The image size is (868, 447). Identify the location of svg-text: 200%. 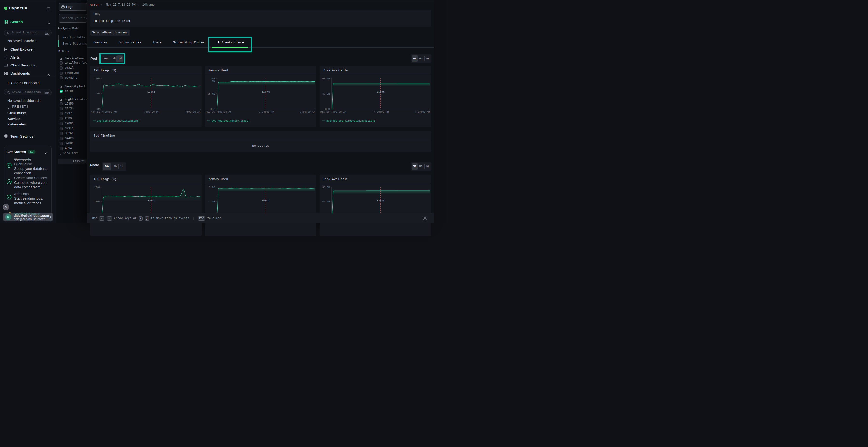
(97, 187).